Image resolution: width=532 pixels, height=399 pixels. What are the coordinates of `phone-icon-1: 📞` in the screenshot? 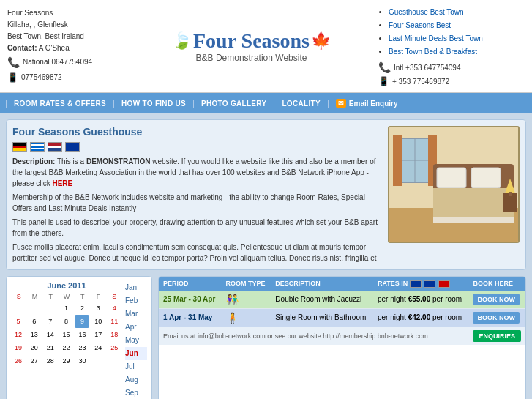 It's located at (13, 62).